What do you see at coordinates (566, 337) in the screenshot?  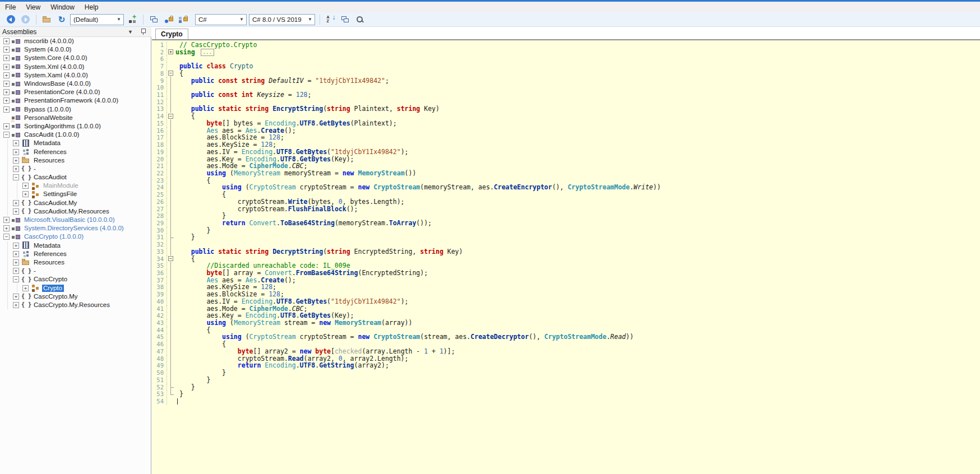 I see `code-line: 45 using (CryptoStream cryptoStream = ne…` at bounding box center [566, 337].